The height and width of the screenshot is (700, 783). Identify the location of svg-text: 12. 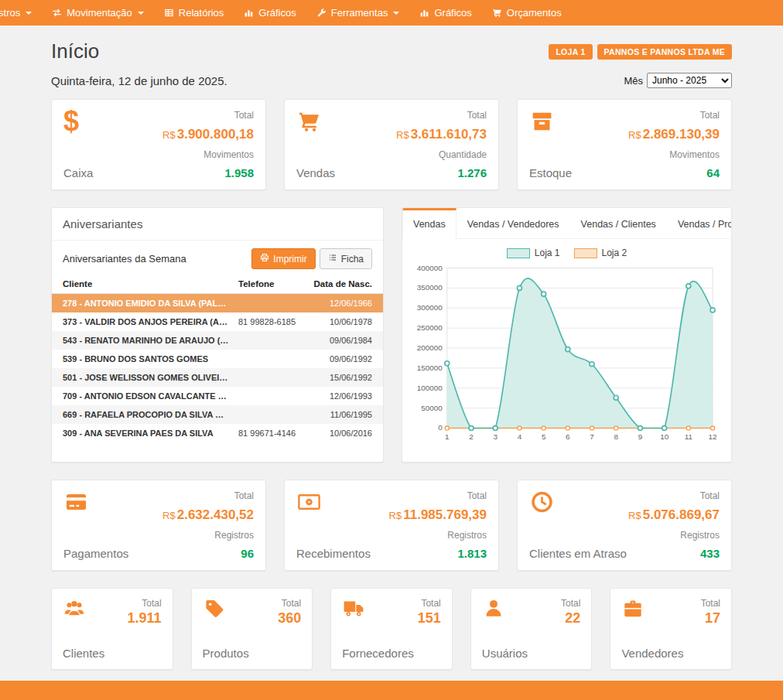
(713, 436).